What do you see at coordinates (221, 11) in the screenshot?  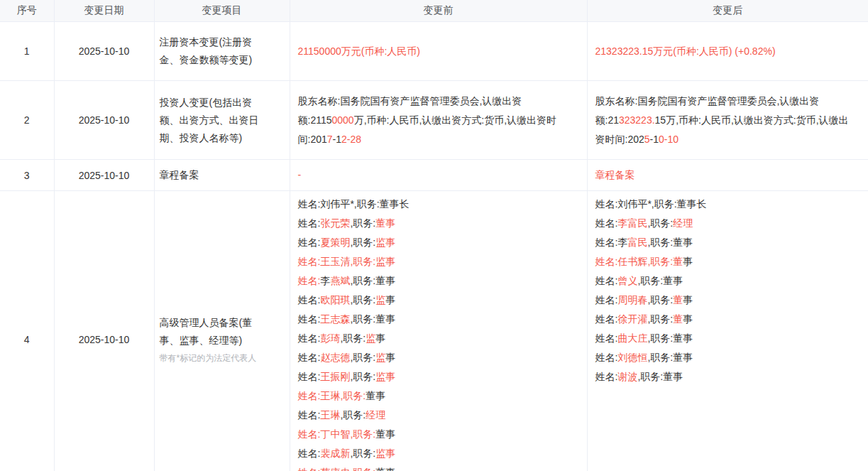 I see `header-change-item: 变更项目` at bounding box center [221, 11].